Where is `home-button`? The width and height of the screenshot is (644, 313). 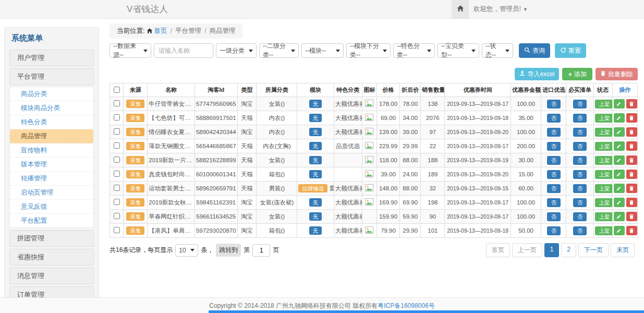
home-button is located at coordinates (460, 9).